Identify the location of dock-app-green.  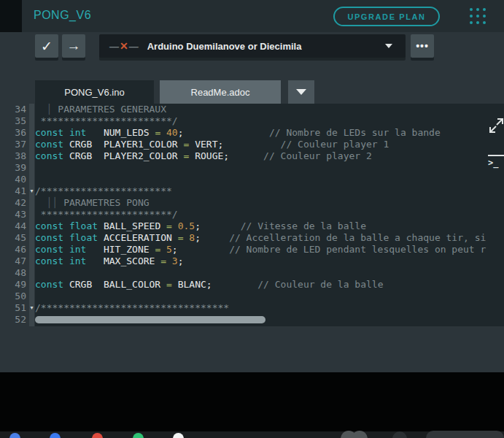
(139, 435).